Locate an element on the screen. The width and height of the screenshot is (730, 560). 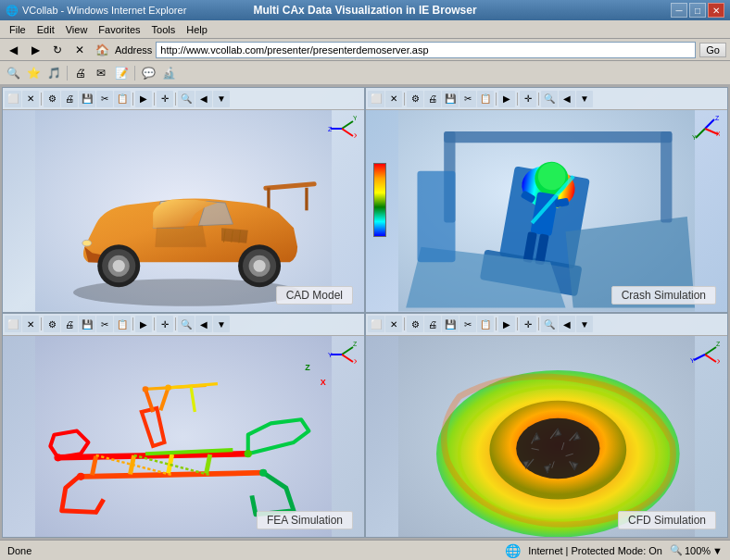
vp-label-cad: CAD Model is located at coordinates (315, 295).